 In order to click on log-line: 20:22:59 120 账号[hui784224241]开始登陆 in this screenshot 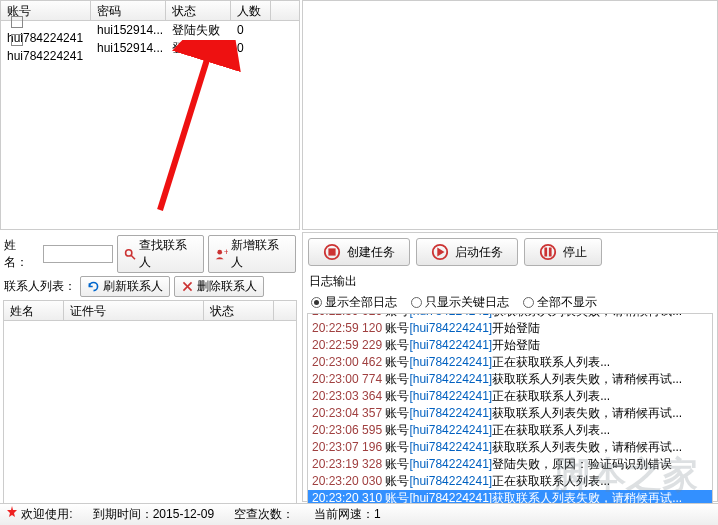, I will do `click(510, 328)`.